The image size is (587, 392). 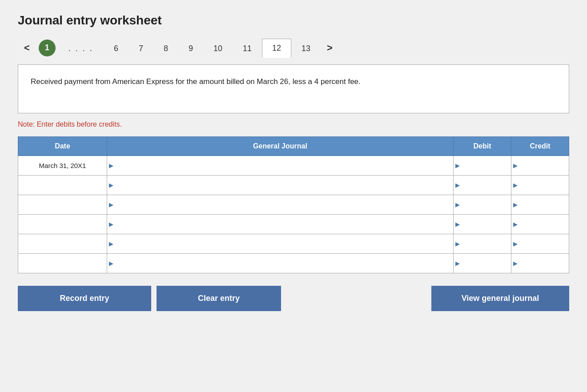 What do you see at coordinates (280, 166) in the screenshot?
I see `journal-cell-0: ▶` at bounding box center [280, 166].